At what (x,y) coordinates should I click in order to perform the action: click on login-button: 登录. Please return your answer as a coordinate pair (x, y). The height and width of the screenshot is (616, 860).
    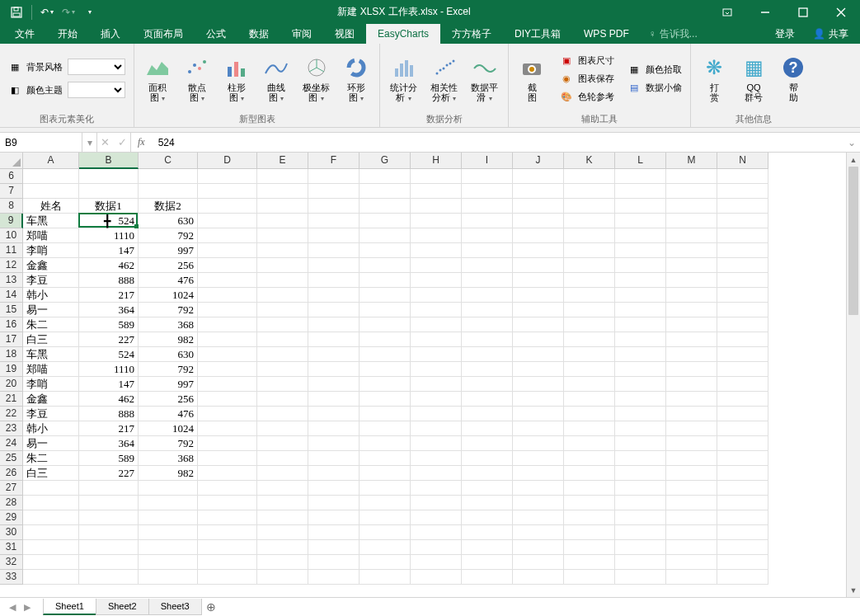
    Looking at the image, I should click on (785, 34).